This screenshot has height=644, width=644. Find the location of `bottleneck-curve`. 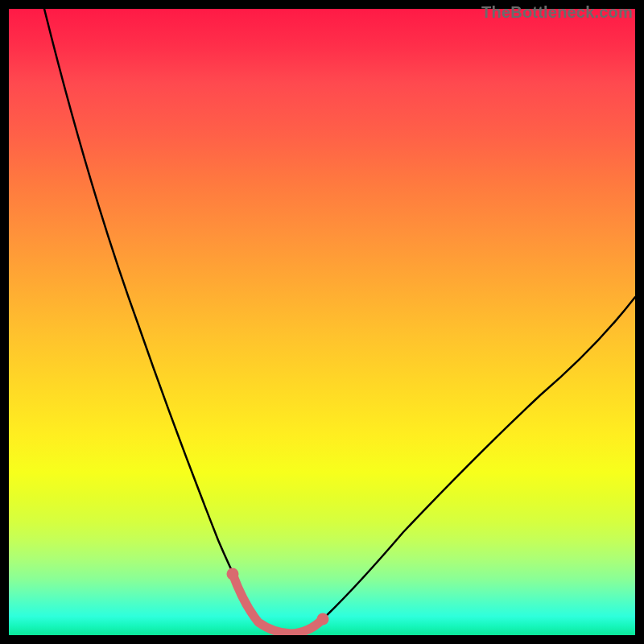

bottleneck-curve is located at coordinates (76, 119).